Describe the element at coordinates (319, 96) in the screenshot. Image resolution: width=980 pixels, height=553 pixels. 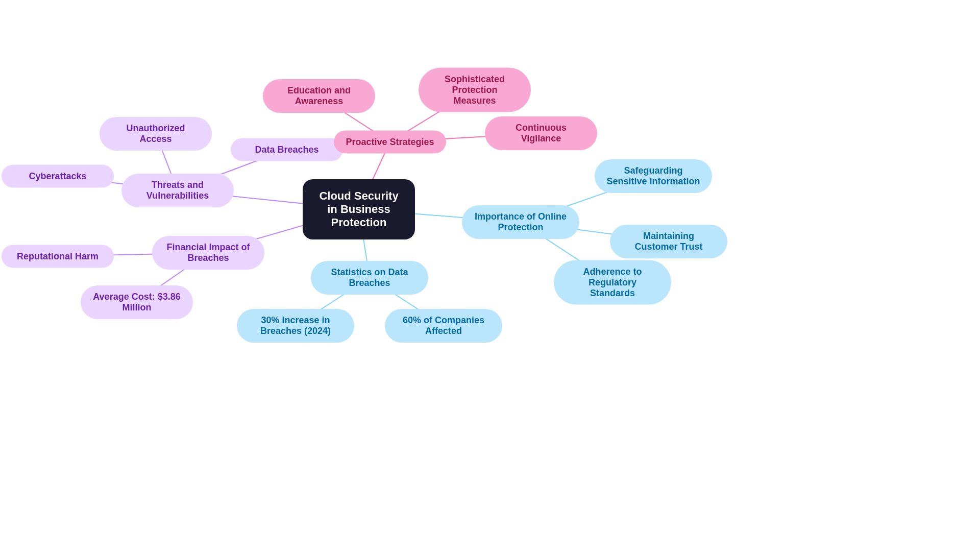
I see `node-education: Education and Awareness` at that location.